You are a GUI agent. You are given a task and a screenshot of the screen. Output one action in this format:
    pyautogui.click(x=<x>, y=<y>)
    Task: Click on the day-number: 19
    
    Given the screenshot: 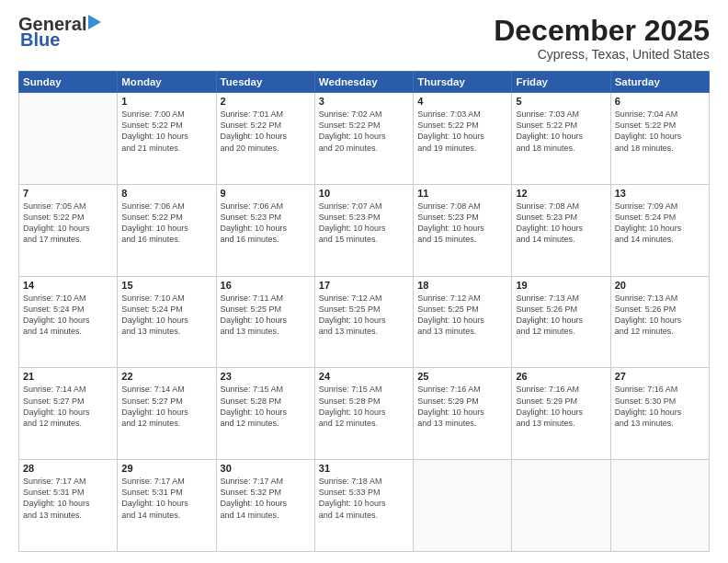 What is the action you would take?
    pyautogui.click(x=561, y=285)
    